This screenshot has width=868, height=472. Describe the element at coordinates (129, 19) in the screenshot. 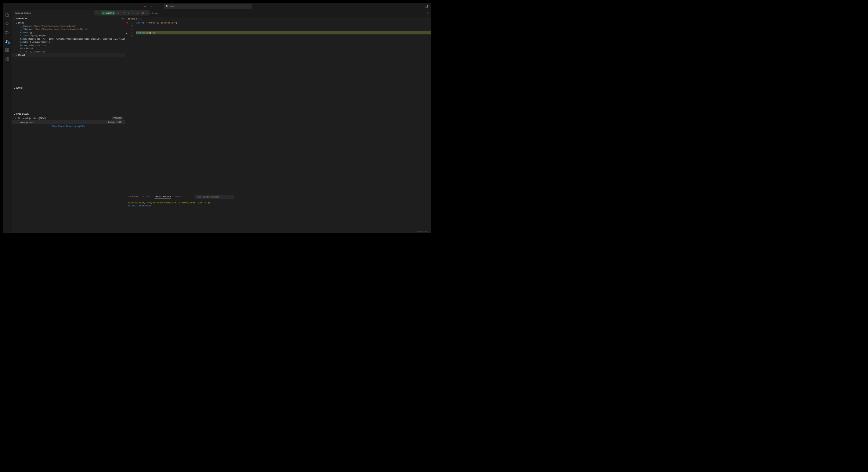

I see `js-file-icon: JS` at that location.